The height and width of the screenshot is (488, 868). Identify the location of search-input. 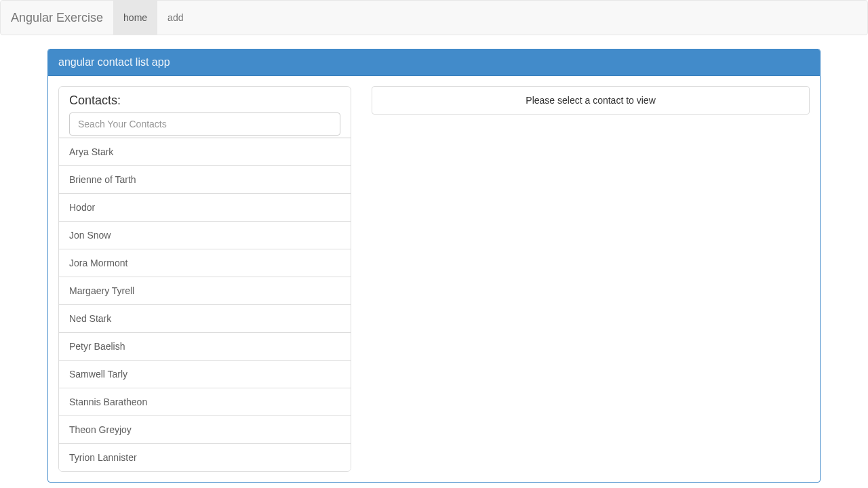
(205, 124).